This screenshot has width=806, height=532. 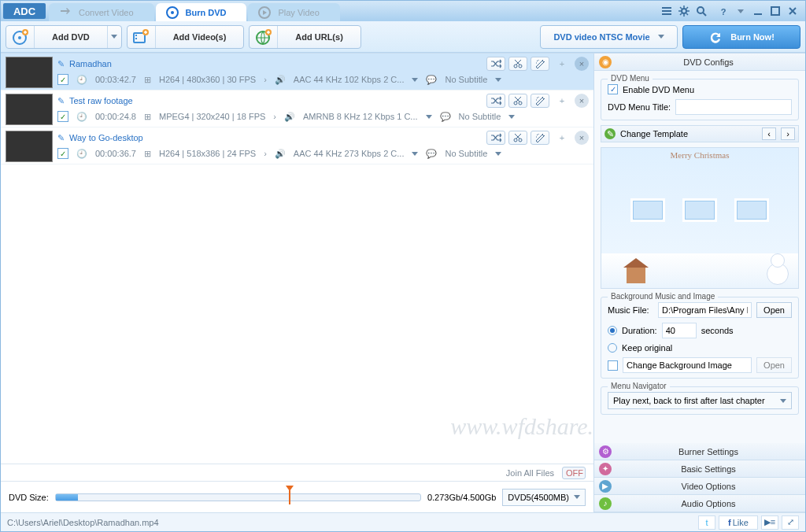 What do you see at coordinates (741, 37) in the screenshot?
I see `burn-now-button: Burn Now!` at bounding box center [741, 37].